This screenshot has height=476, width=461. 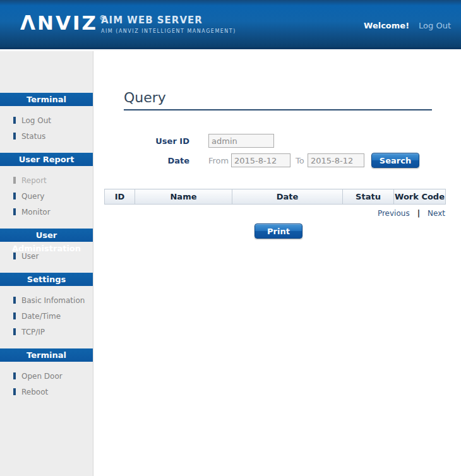 I want to click on sidebar-item-query: Query, so click(x=47, y=196).